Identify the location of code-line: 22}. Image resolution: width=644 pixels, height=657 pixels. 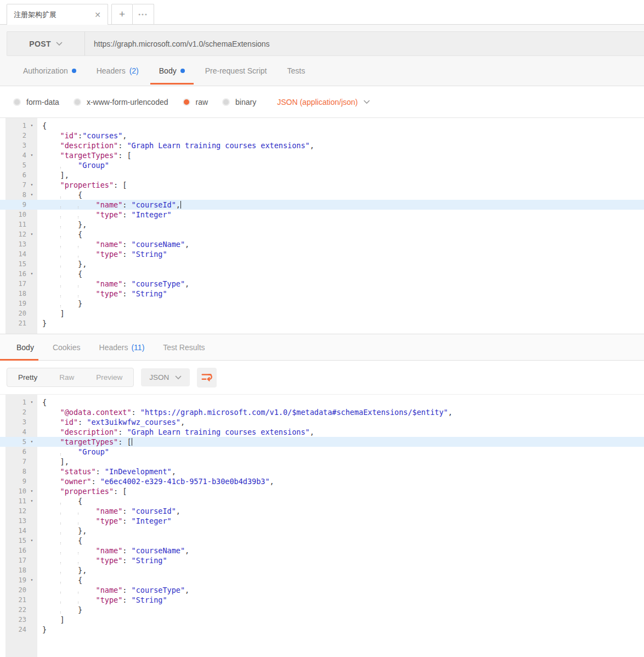
(322, 610).